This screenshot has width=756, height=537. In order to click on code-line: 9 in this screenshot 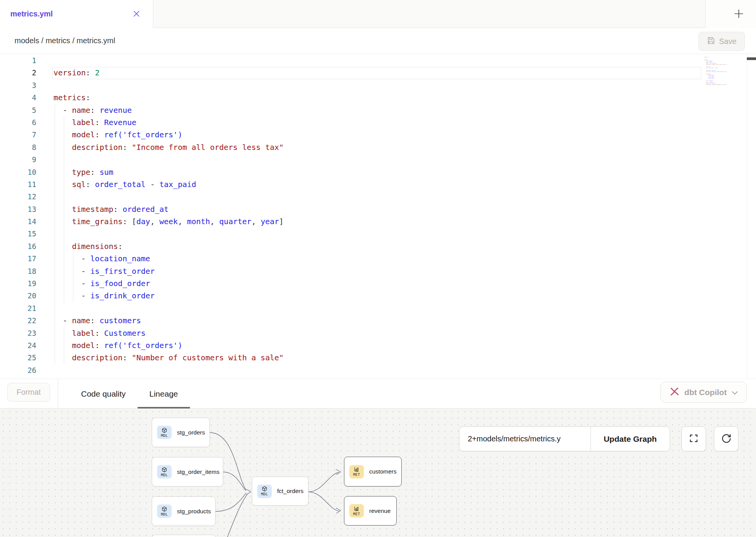, I will do `click(378, 159)`.